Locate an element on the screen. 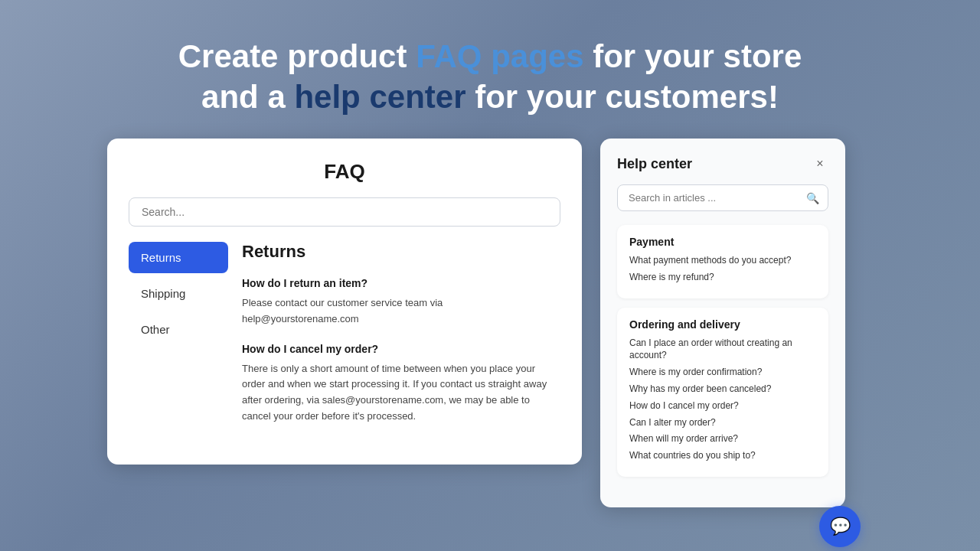 Image resolution: width=980 pixels, height=551 pixels. help-link-cancel-order: How do I cancel my order? is located at coordinates (723, 406).